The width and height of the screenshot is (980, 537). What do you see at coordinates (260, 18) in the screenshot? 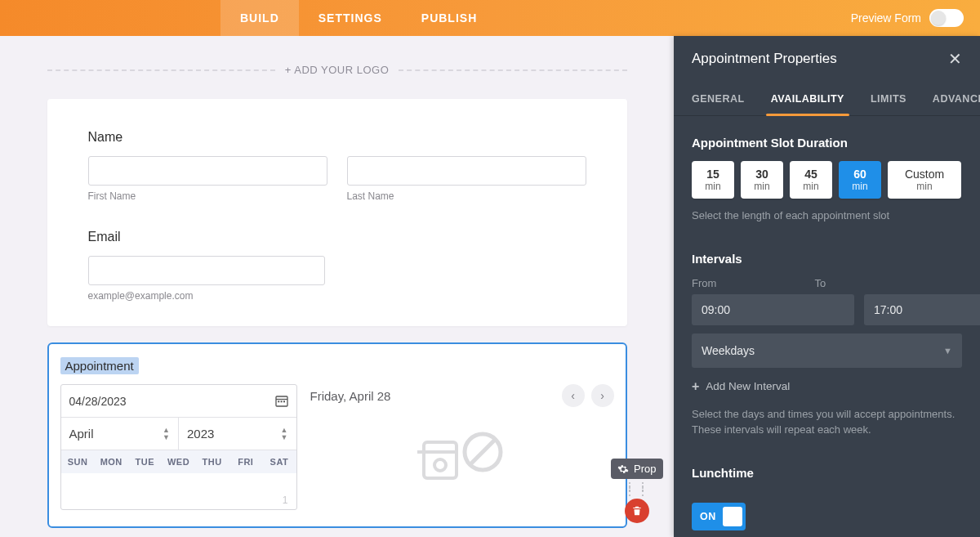
I see `tab-build: BUILD` at bounding box center [260, 18].